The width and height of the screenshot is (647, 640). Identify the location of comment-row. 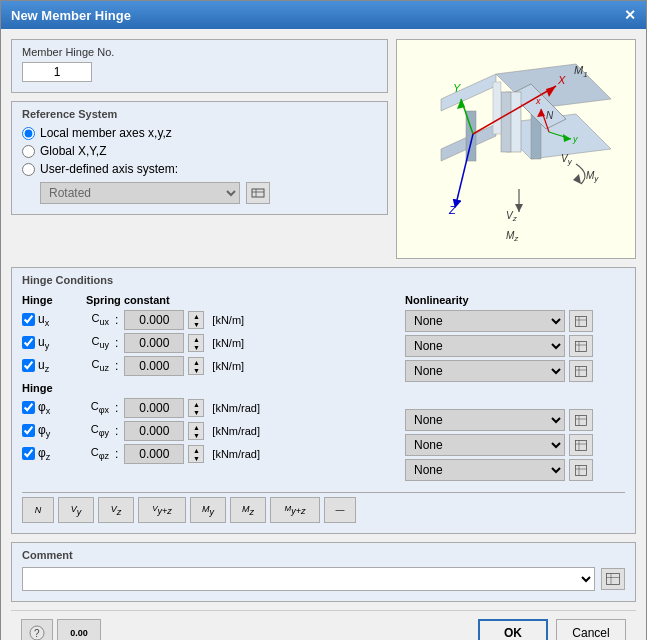
(324, 579).